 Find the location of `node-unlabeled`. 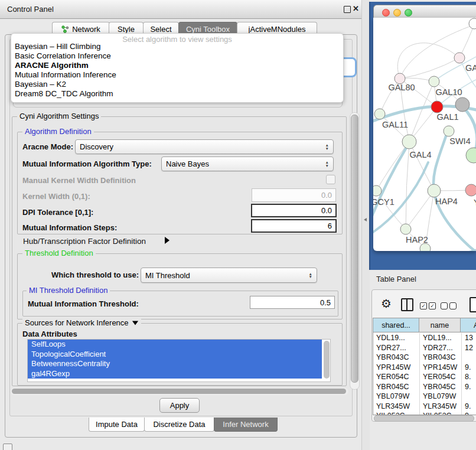

node-unlabeled is located at coordinates (472, 24).